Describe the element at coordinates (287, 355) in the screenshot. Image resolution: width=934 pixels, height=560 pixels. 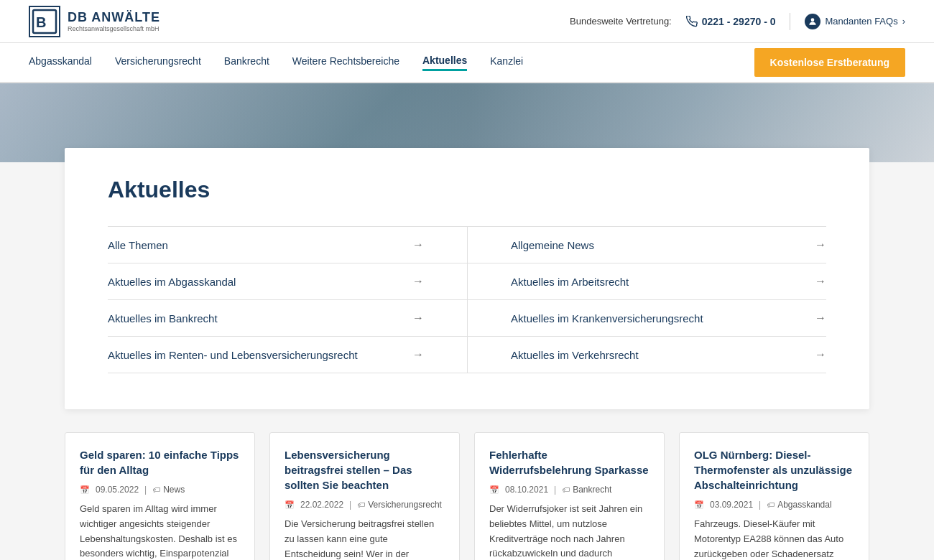
I see `aktuelles-renten-lebensversicherungsrecht: Aktuelles im Renten- und Lebensversicher…` at that location.